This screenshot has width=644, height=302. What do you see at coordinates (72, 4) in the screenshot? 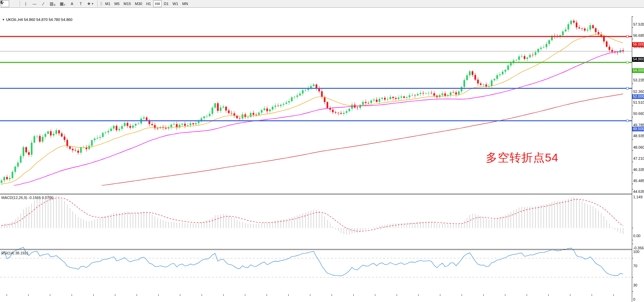
I see `tool-text-button: A` at bounding box center [72, 4].